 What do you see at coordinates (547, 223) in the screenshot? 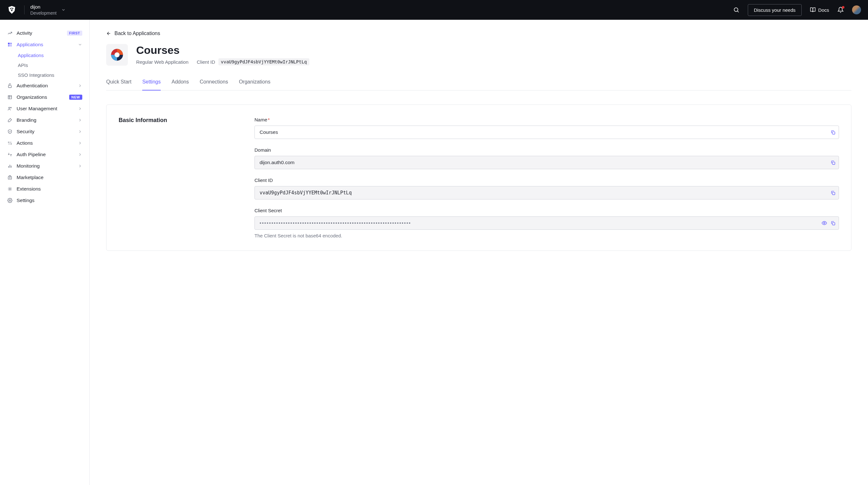
I see `client-secret-input` at bounding box center [547, 223].